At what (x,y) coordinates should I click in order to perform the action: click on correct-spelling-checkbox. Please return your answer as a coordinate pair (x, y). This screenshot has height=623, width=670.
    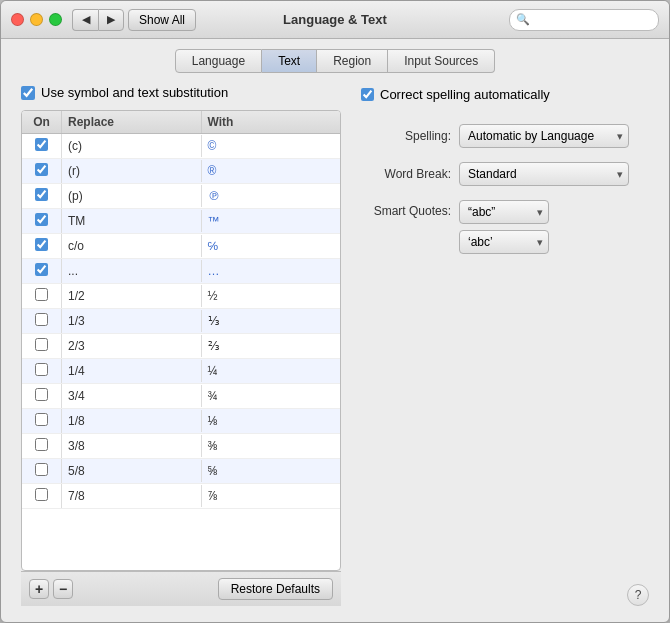
    Looking at the image, I should click on (368, 94).